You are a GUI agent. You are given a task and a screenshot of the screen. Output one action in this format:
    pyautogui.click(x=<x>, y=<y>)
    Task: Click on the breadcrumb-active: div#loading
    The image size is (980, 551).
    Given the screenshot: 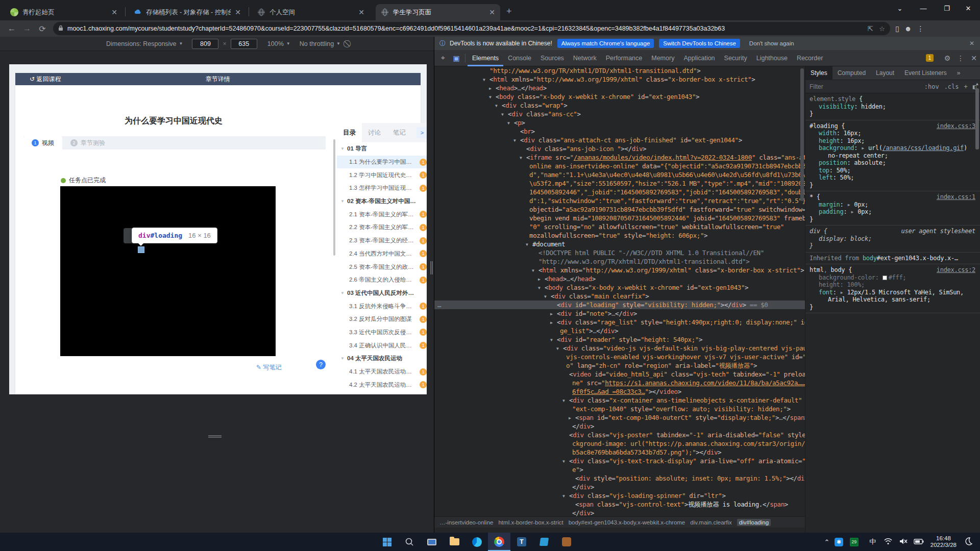 What is the action you would take?
    pyautogui.click(x=754, y=522)
    